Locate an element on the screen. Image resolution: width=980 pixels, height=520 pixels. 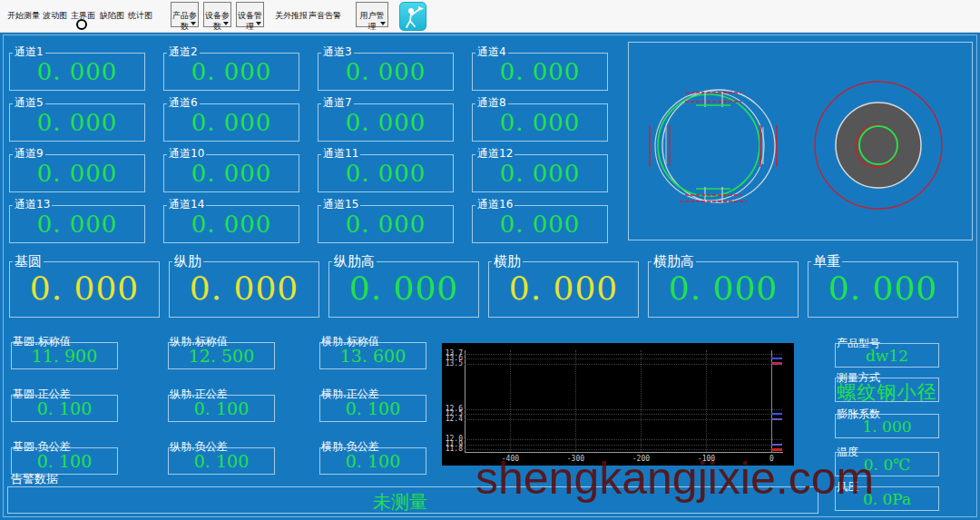
parameter-field: 13. 600 is located at coordinates (373, 356).